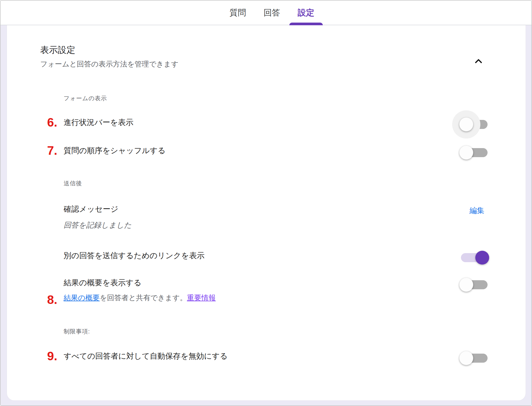 Image resolution: width=532 pixels, height=406 pixels. I want to click on tab-questions: 質問, so click(238, 13).